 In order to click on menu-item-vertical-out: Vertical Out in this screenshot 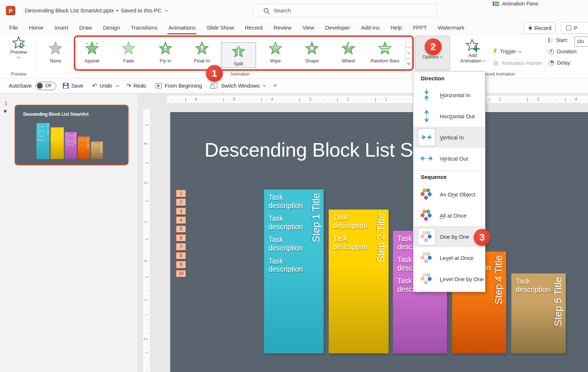, I will do `click(449, 158)`.